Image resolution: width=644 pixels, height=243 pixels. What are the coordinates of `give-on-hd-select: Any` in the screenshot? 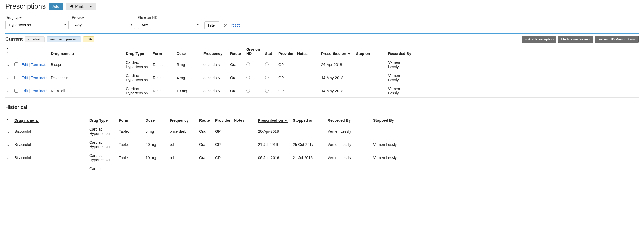 It's located at (170, 25).